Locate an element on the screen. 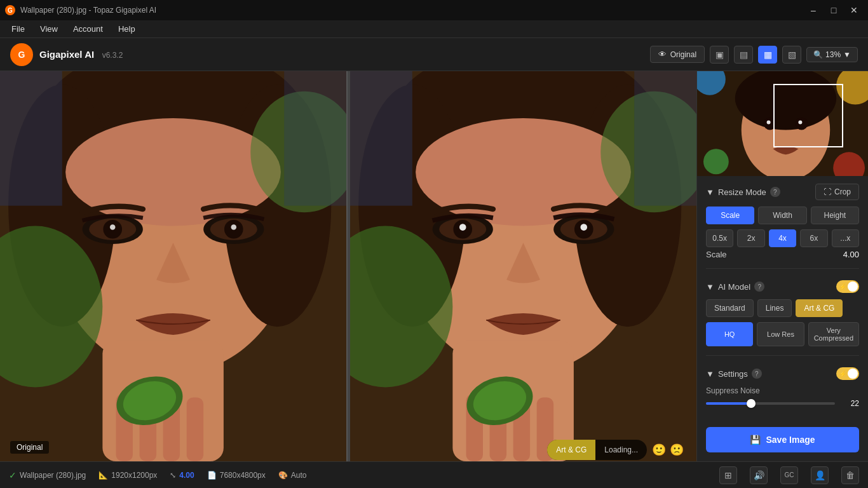  scale-value: 4.00 is located at coordinates (851, 254).